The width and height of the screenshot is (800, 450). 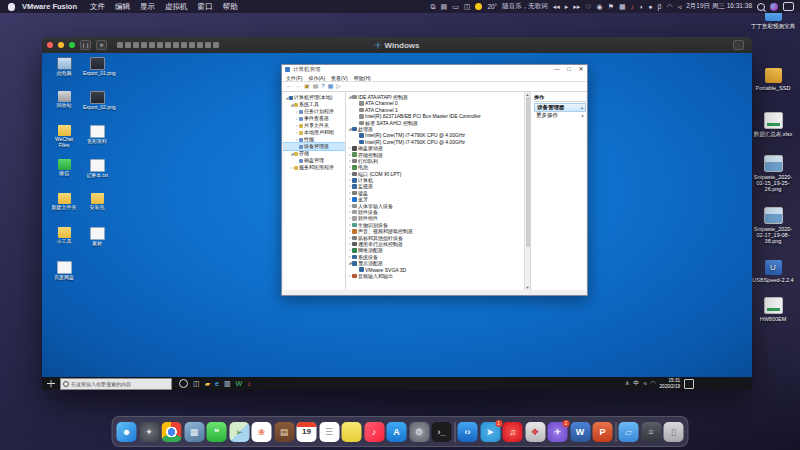 I want to click on cm-close-button: ✕, so click(x=581, y=70).